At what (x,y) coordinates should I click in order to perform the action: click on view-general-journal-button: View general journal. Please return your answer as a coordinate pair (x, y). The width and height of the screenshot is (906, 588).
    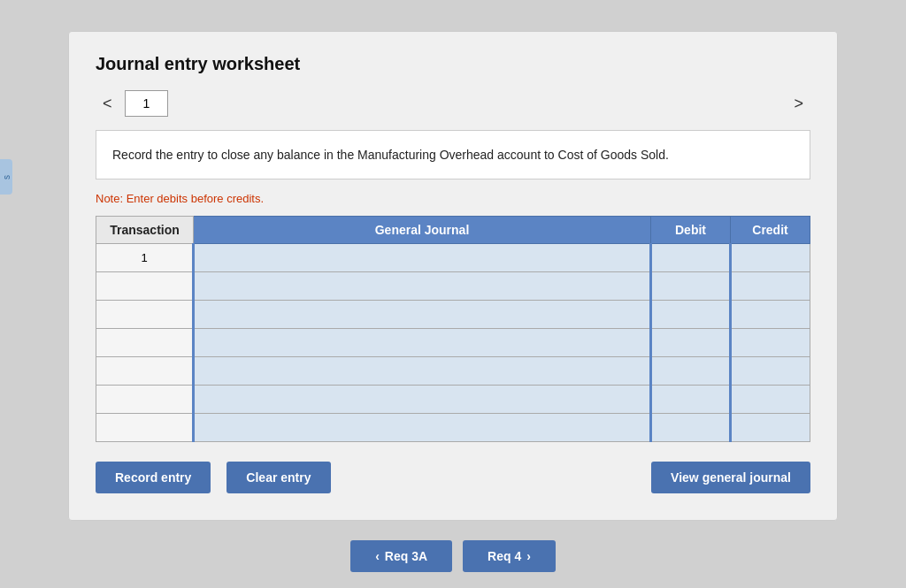
    Looking at the image, I should click on (731, 477).